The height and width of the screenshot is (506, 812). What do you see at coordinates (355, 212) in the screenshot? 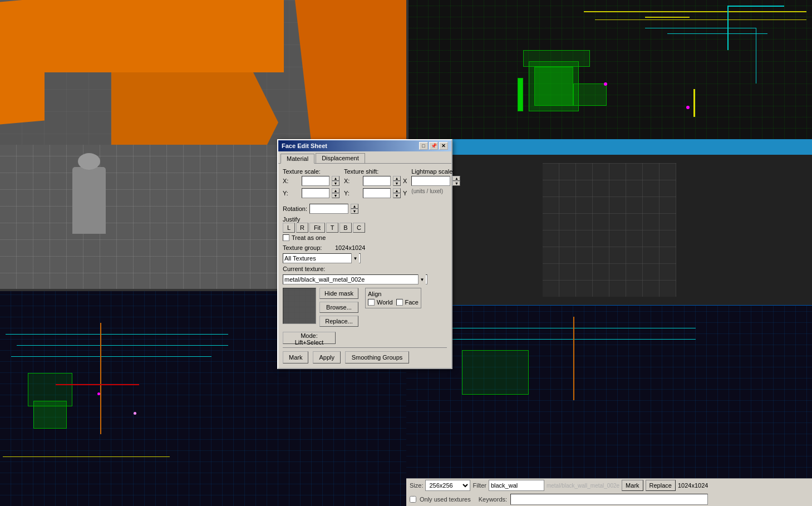
I see `rotation-down: ▼` at bounding box center [355, 212].